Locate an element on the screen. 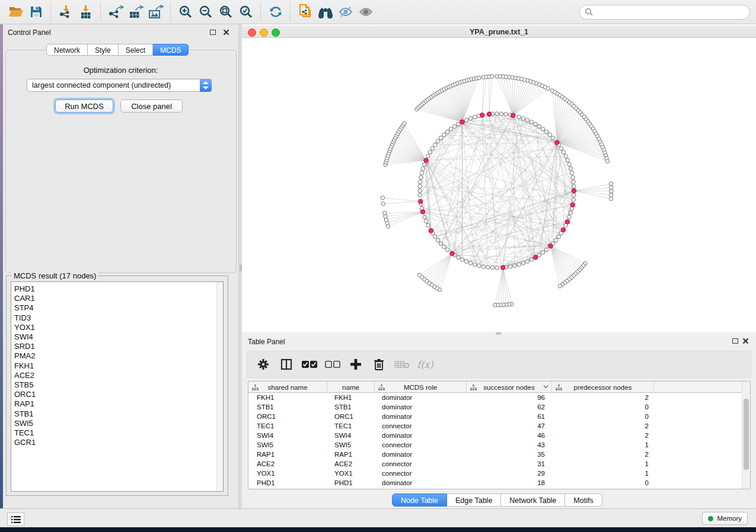  control-panel-header: Control Panel is located at coordinates (121, 32).